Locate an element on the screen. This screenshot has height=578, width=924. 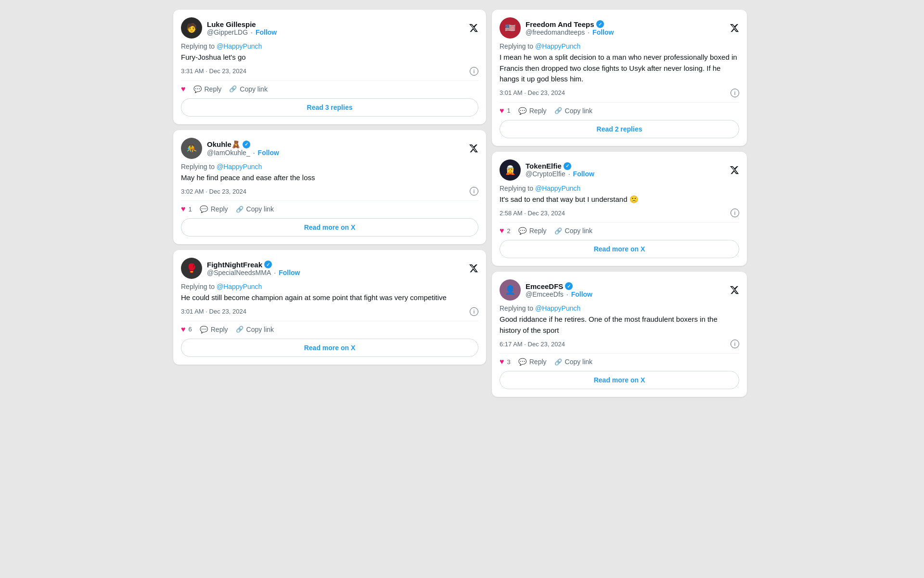
copy-link-button-freedom: 🔗 Copy link is located at coordinates (574, 111).